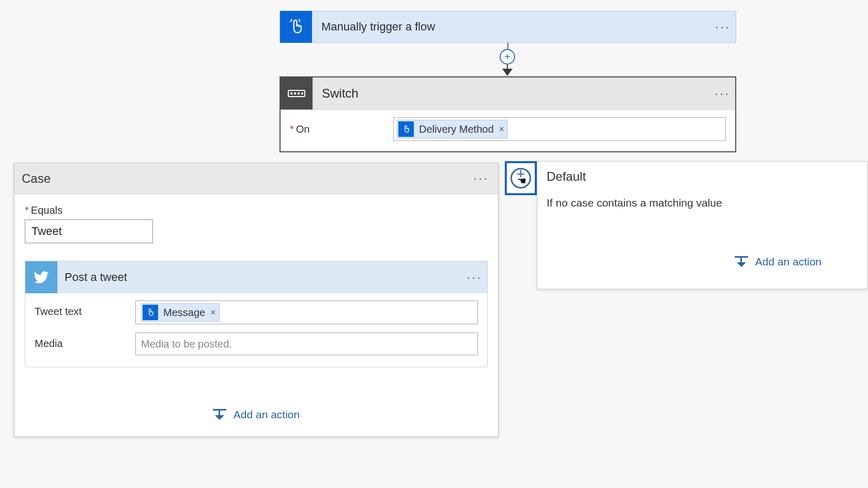 This screenshot has height=488, width=868. Describe the element at coordinates (481, 179) in the screenshot. I see `case-more-icon: ···` at that location.